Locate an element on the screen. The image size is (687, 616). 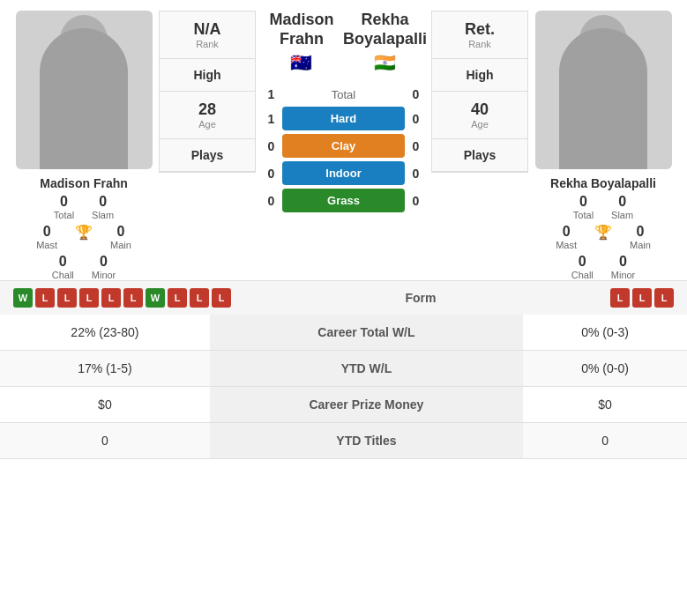
right-plays-row: Plays is located at coordinates (480, 155).